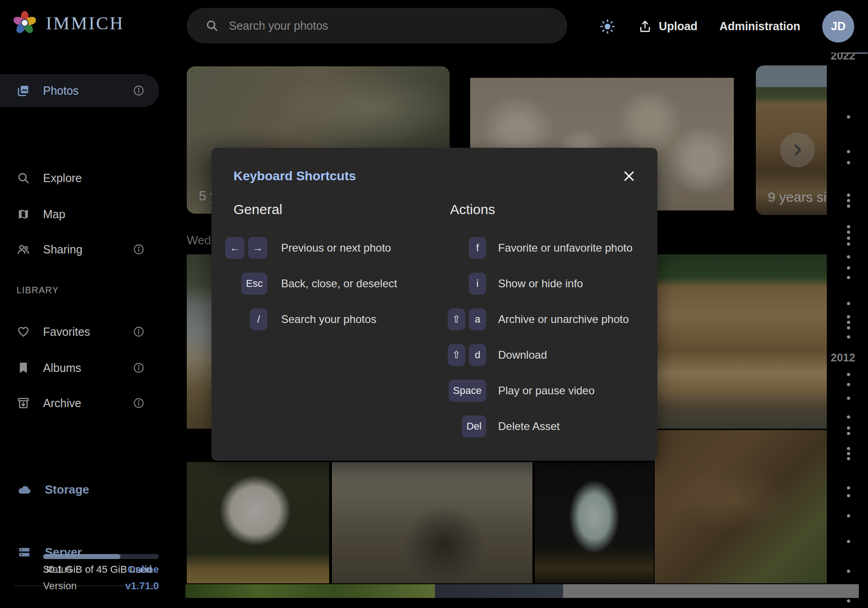  What do you see at coordinates (852, 327) in the screenshot?
I see `timeline-scrubber: 2022 2012` at bounding box center [852, 327].